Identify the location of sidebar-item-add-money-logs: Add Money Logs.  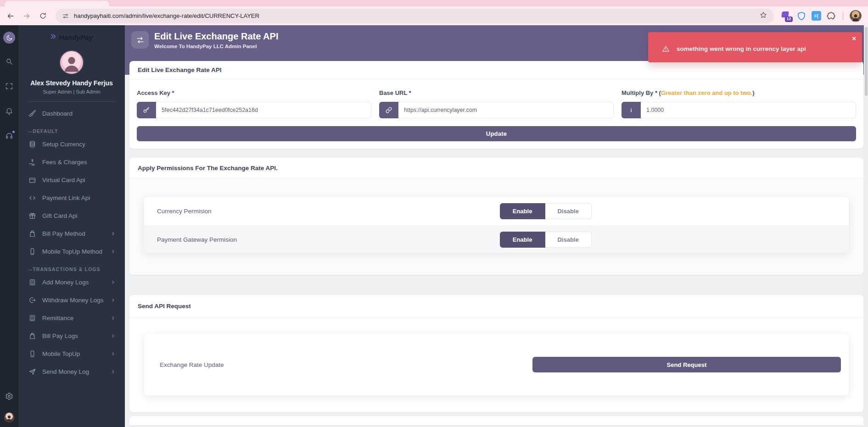
(72, 283).